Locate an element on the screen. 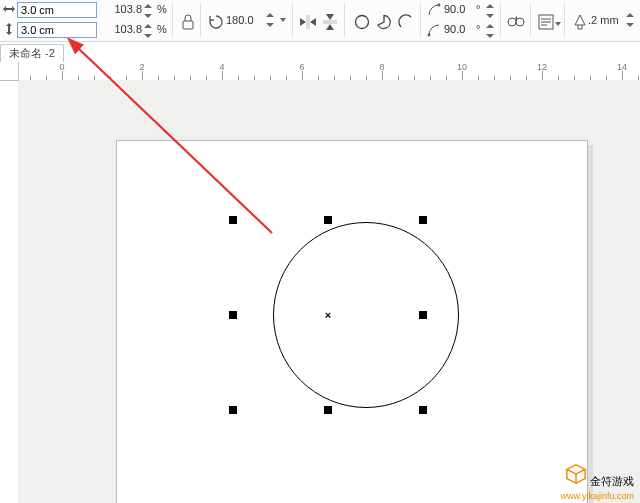 The height and width of the screenshot is (503, 640). pie-shape-icon is located at coordinates (384, 22).